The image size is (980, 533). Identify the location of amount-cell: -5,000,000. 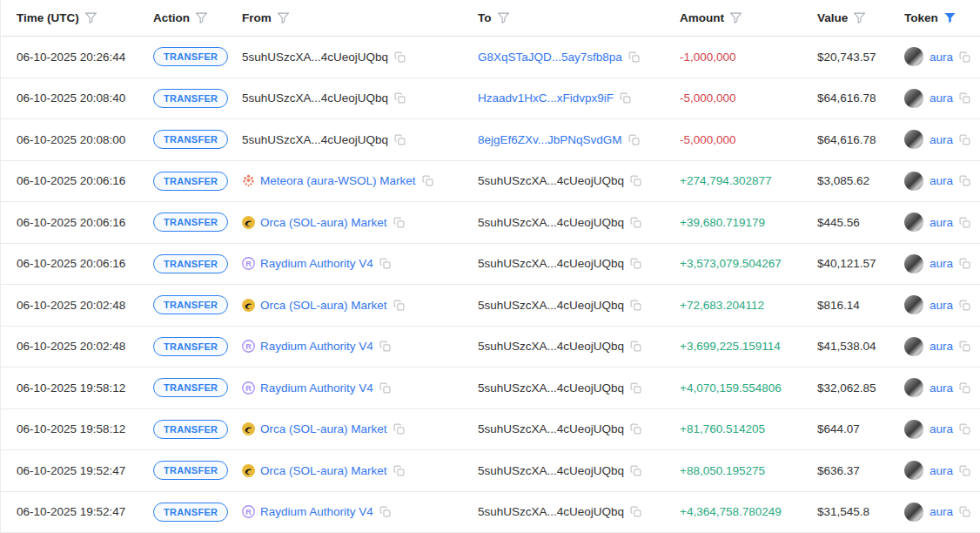
(748, 139).